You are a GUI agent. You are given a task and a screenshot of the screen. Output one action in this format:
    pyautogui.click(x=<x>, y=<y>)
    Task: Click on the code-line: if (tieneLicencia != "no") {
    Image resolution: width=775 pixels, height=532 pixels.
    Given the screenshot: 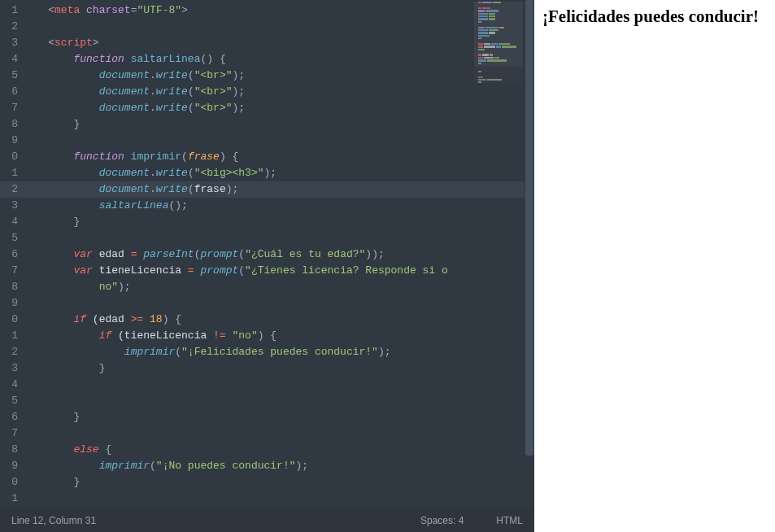 What is the action you would take?
    pyautogui.click(x=273, y=336)
    